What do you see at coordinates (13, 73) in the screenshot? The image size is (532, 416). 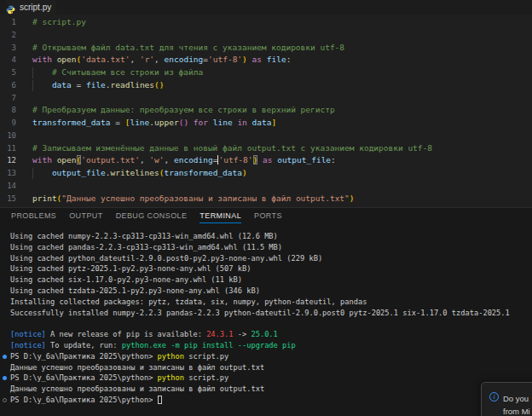 I see `line-number: 5` at bounding box center [13, 73].